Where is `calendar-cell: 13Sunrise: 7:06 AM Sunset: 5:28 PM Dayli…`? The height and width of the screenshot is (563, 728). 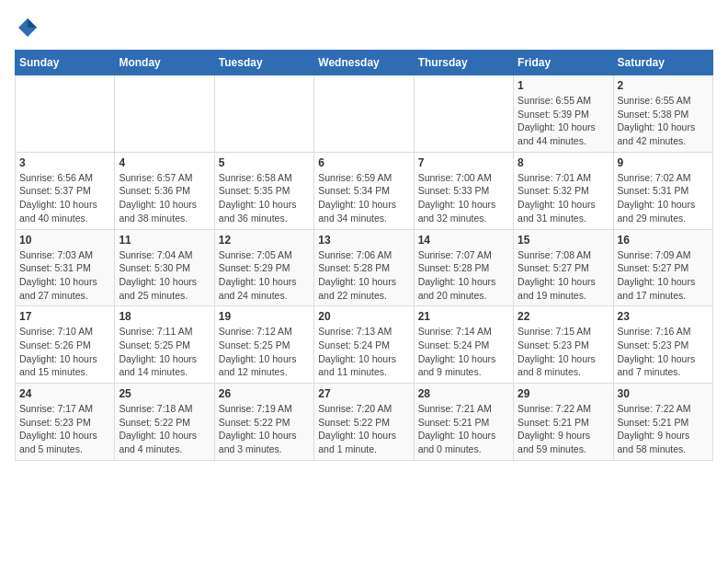 calendar-cell: 13Sunrise: 7:06 AM Sunset: 5:28 PM Dayli… is located at coordinates (364, 268).